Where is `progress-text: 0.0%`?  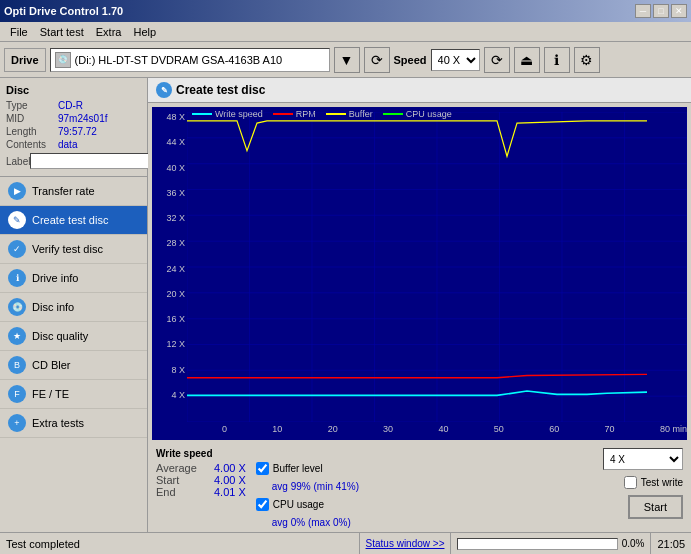 progress-text: 0.0% is located at coordinates (634, 544).